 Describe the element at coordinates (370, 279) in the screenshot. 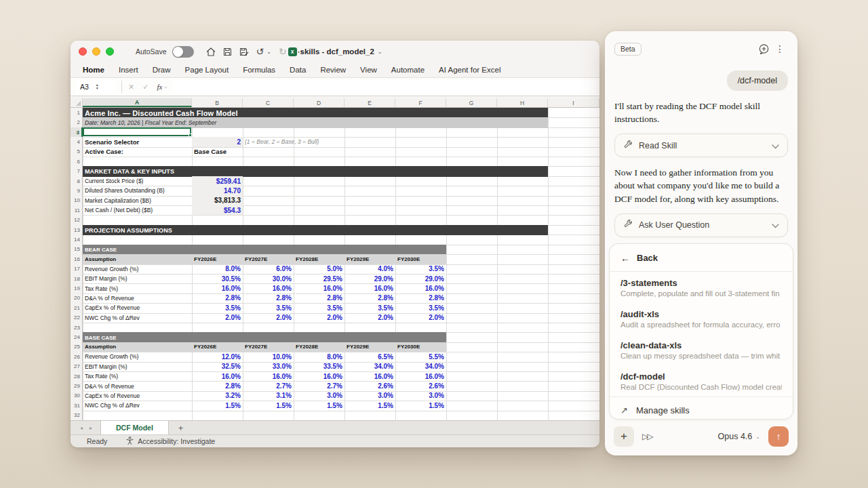

I see `cell-E18: 29.0%` at that location.